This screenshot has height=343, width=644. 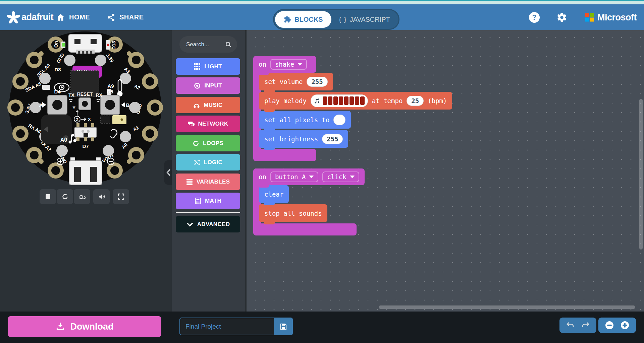 What do you see at coordinates (111, 86) in the screenshot?
I see `svg-text: A9` at bounding box center [111, 86].